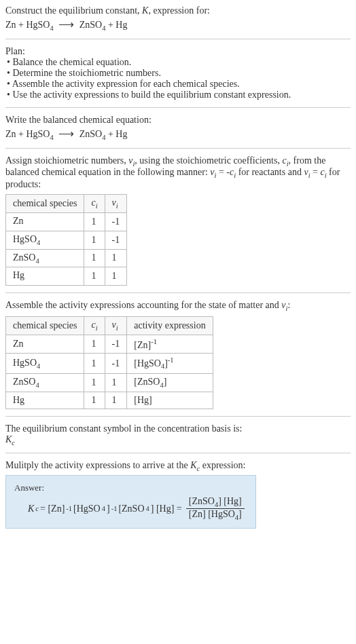  What do you see at coordinates (45, 221) in the screenshot?
I see `cell-species: Zn` at bounding box center [45, 221].